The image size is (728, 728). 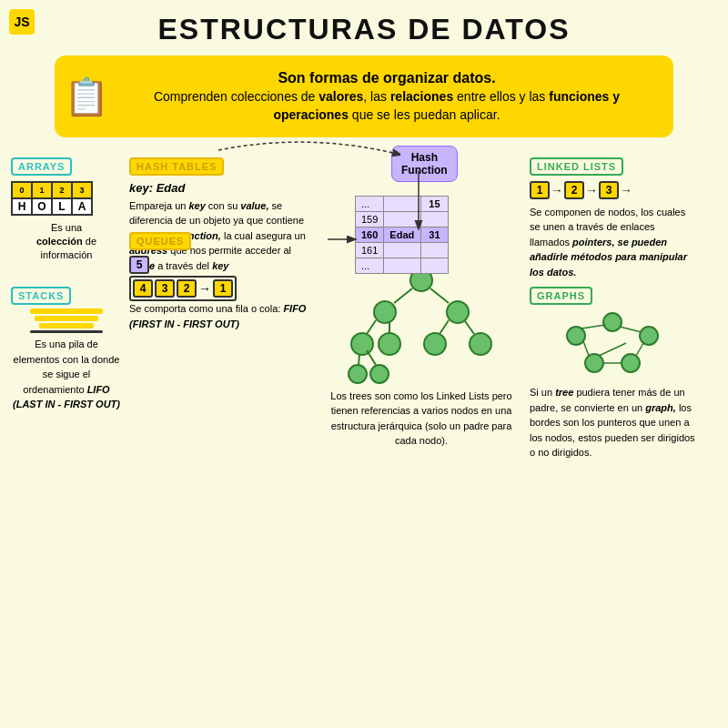 I want to click on trees-label: TREES, so click(x=421, y=254).